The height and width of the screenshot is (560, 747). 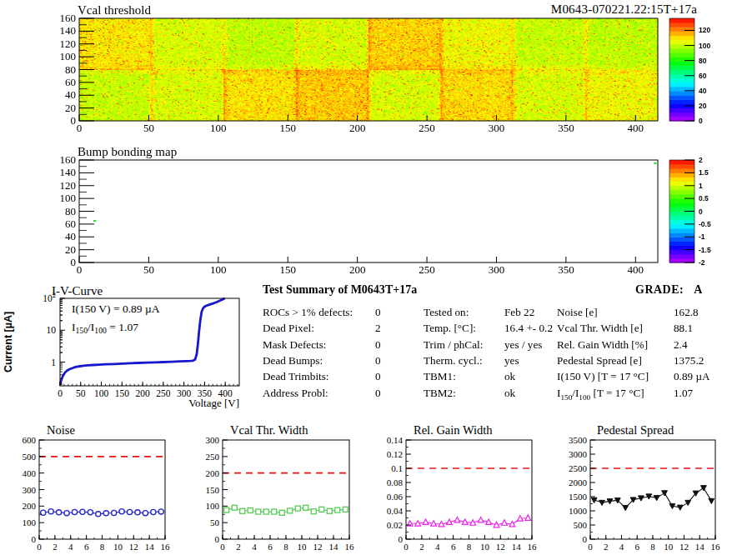 What do you see at coordinates (440, 377) in the screenshot?
I see `summary-row-label: TBM1:` at bounding box center [440, 377].